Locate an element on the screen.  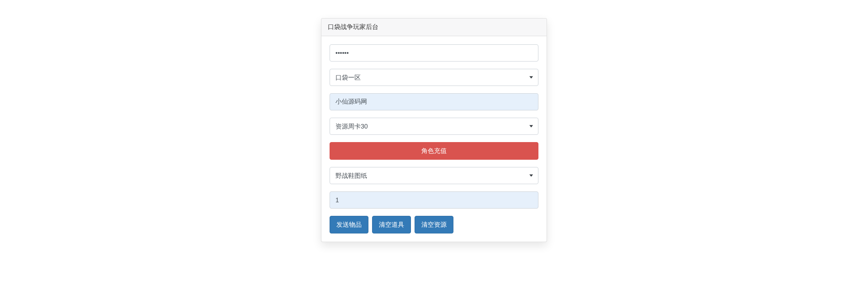
recharge-button: 角色充值 is located at coordinates (434, 151).